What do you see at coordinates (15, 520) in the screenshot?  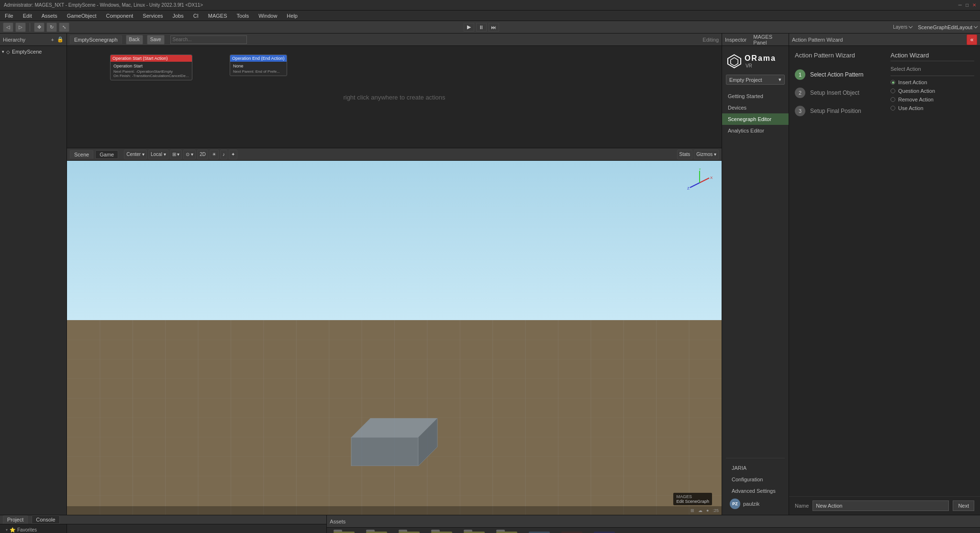 I see `tab-project: Project` at bounding box center [15, 520].